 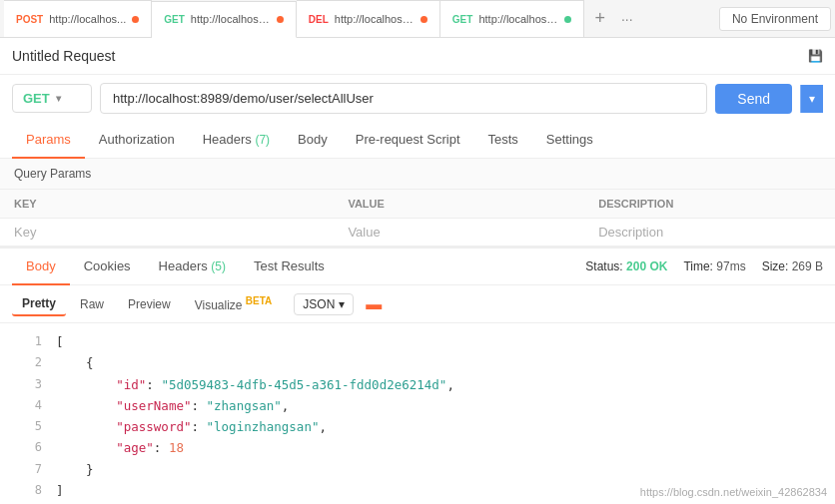 What do you see at coordinates (231, 19) in the screenshot?
I see `tab-url-get1: http://localhost...` at bounding box center [231, 19].